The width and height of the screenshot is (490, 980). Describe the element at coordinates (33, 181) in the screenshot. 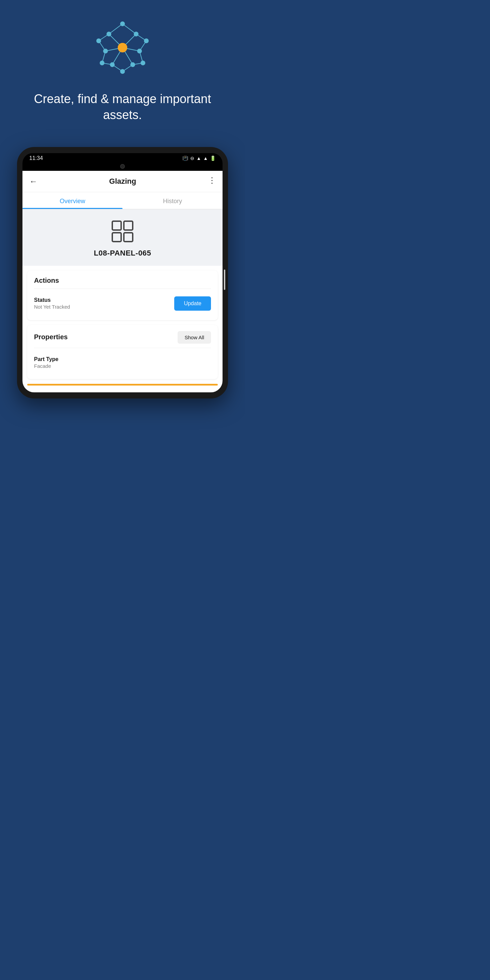

I see `back-button: ←` at that location.